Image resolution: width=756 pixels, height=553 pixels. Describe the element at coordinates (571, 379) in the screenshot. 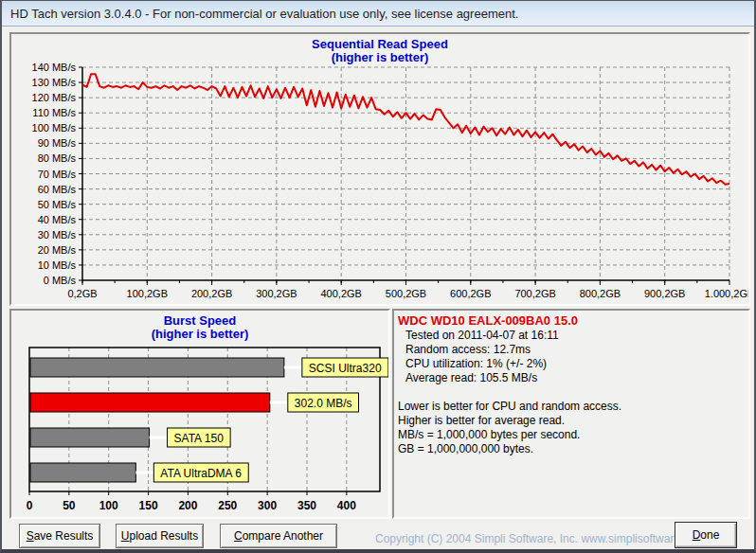

I see `average-read-line: Average read: 105.5 MB/s` at that location.